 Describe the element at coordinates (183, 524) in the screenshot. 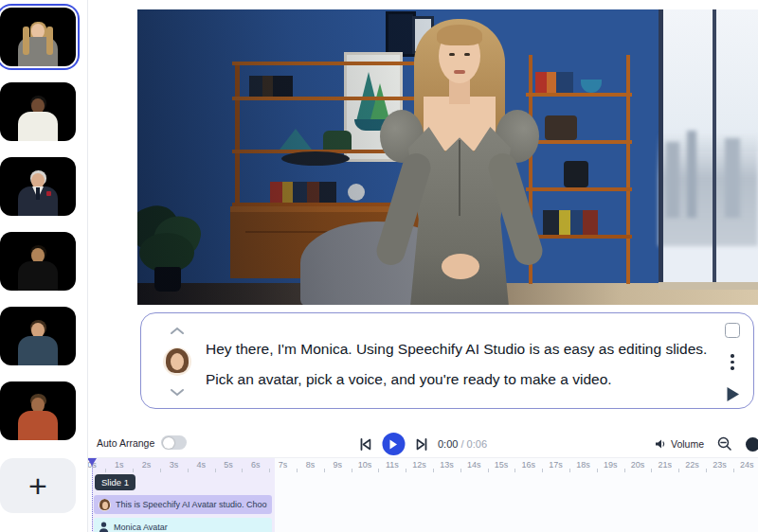

I see `avatar-clip: Monica Avatar` at that location.